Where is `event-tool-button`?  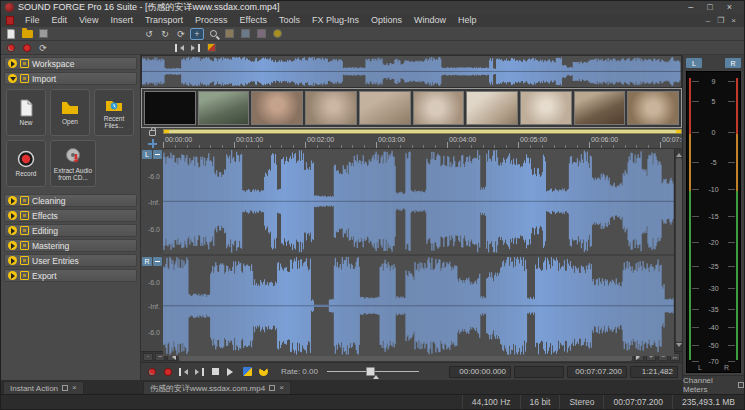 event-tool-button is located at coordinates (261, 34).